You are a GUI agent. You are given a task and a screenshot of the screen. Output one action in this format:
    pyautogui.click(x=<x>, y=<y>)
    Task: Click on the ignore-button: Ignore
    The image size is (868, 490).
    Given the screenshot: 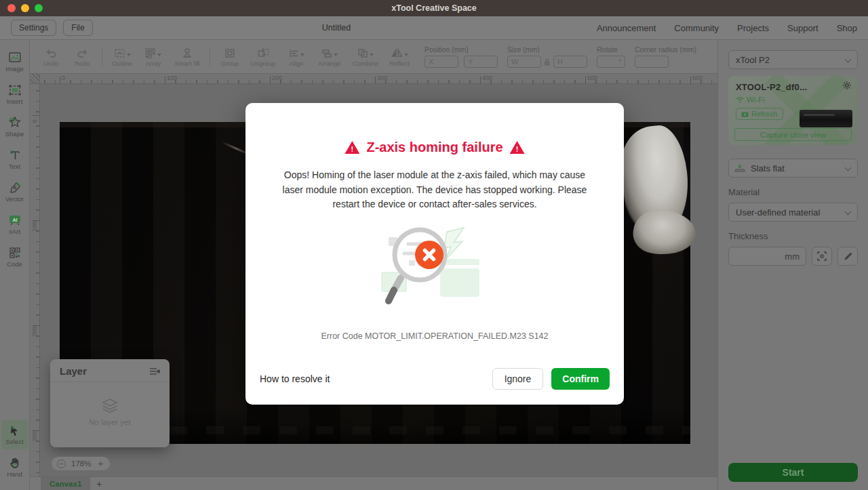 What is the action you would take?
    pyautogui.click(x=518, y=379)
    